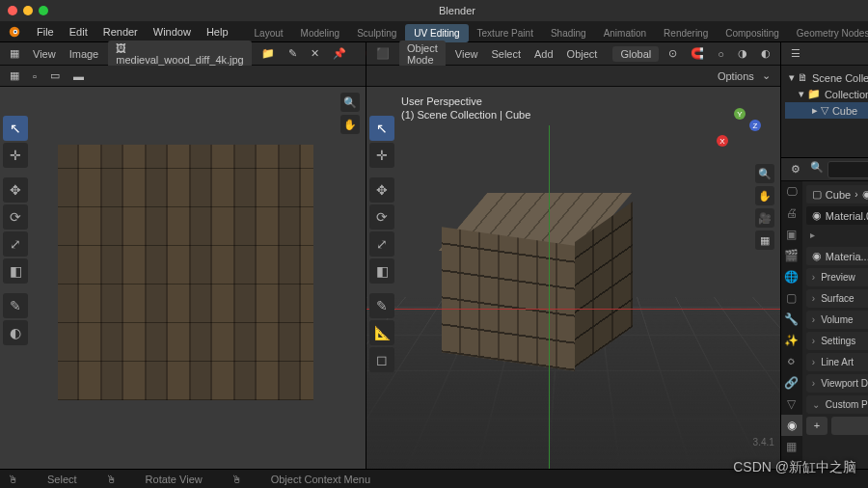 This screenshot has height=488, width=868. What do you see at coordinates (686, 33) in the screenshot?
I see `tab-rendering: Rendering` at bounding box center [686, 33].